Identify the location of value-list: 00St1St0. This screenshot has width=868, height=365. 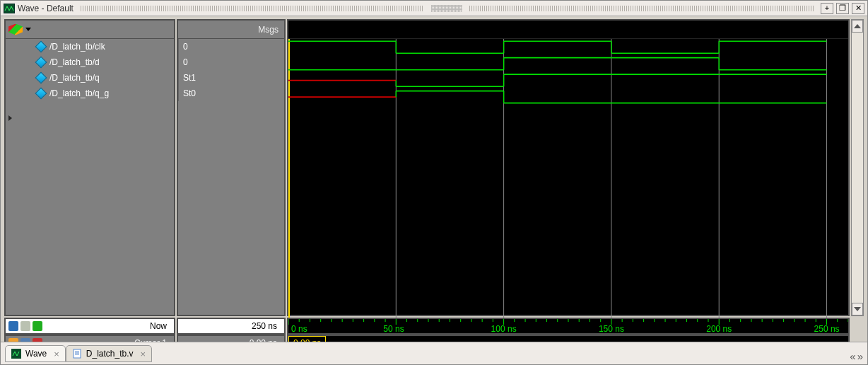
(231, 177).